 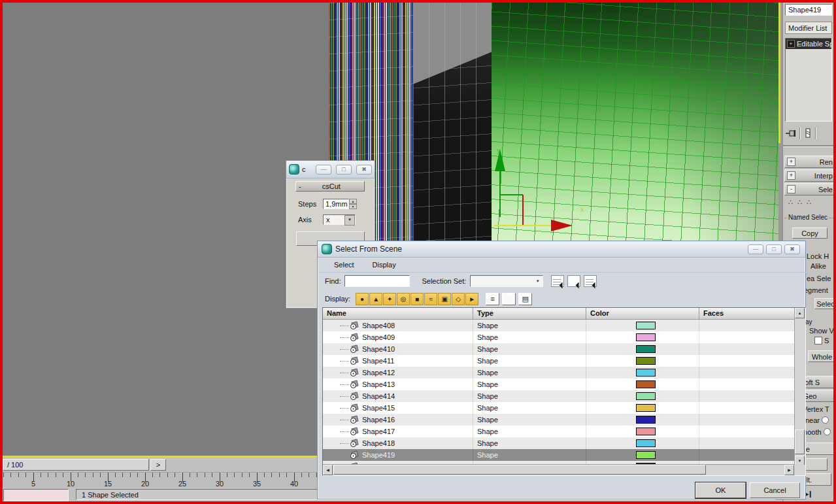 I want to click on scroll-left-icon: ◀, so click(x=328, y=470).